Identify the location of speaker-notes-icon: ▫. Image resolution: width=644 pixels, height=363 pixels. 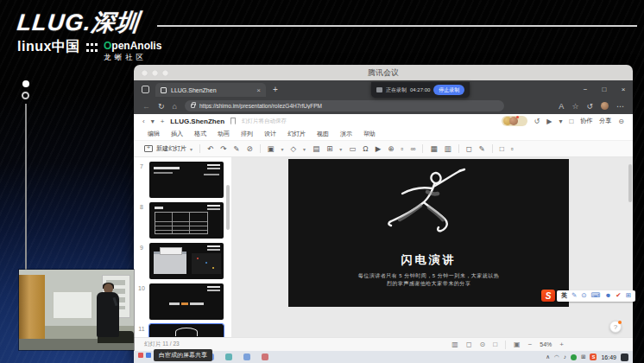
(513, 149).